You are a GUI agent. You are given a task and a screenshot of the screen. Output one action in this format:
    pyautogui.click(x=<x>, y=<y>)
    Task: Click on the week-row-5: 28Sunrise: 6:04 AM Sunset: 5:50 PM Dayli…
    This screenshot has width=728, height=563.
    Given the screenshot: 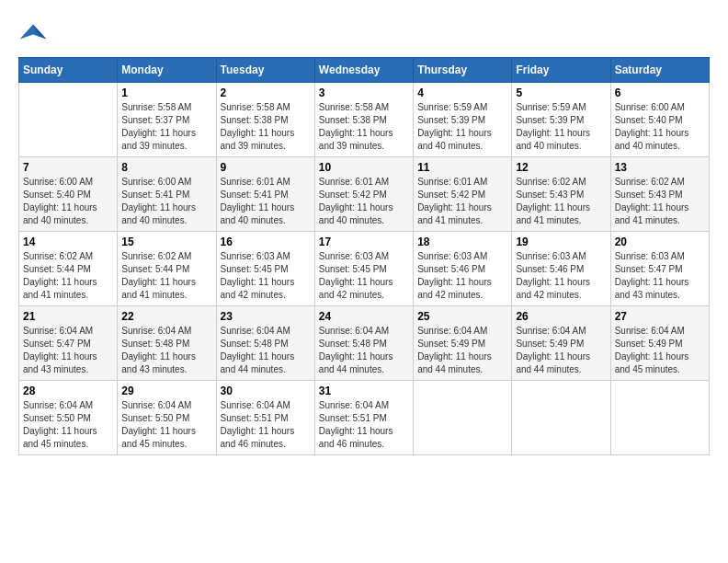 What is the action you would take?
    pyautogui.click(x=364, y=418)
    